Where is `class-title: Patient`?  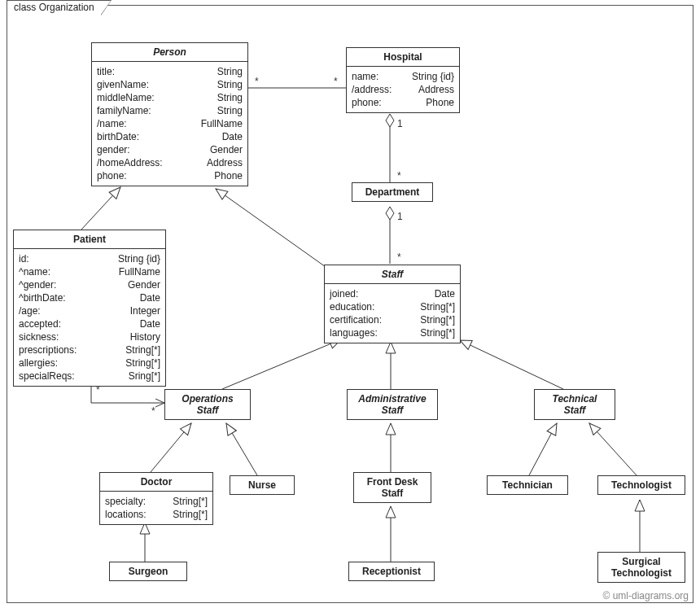
class-title: Patient is located at coordinates (90, 239).